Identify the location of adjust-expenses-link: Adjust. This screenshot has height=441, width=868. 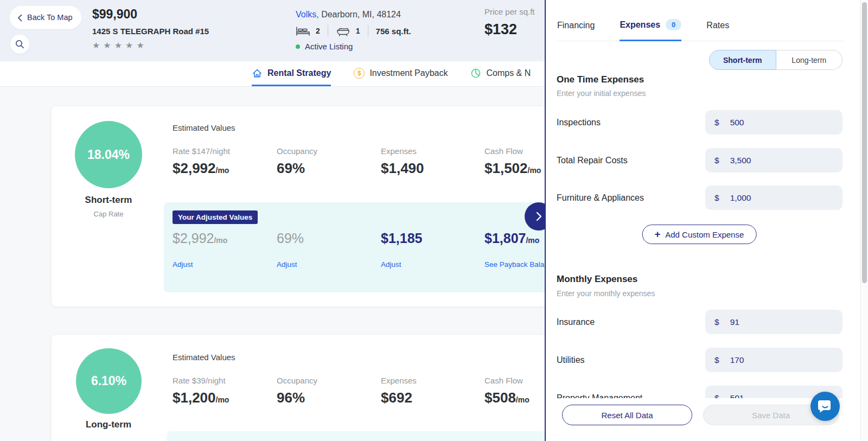
(401, 265).